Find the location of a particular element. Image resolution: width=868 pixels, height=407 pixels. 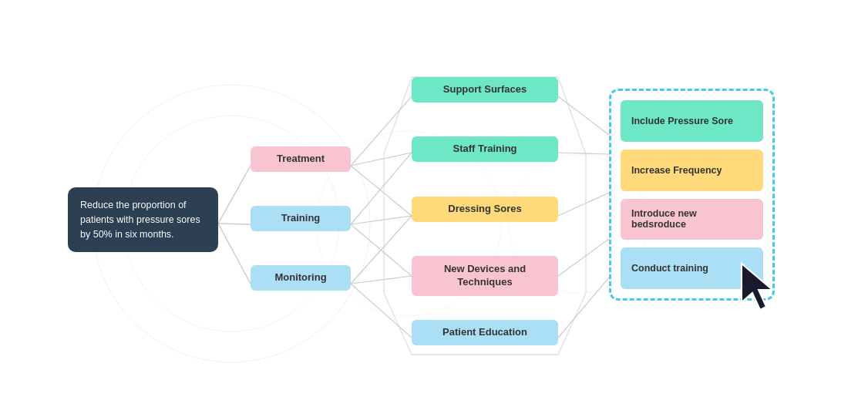

detail-include-pressure: Include Pressure Sore is located at coordinates (692, 121).